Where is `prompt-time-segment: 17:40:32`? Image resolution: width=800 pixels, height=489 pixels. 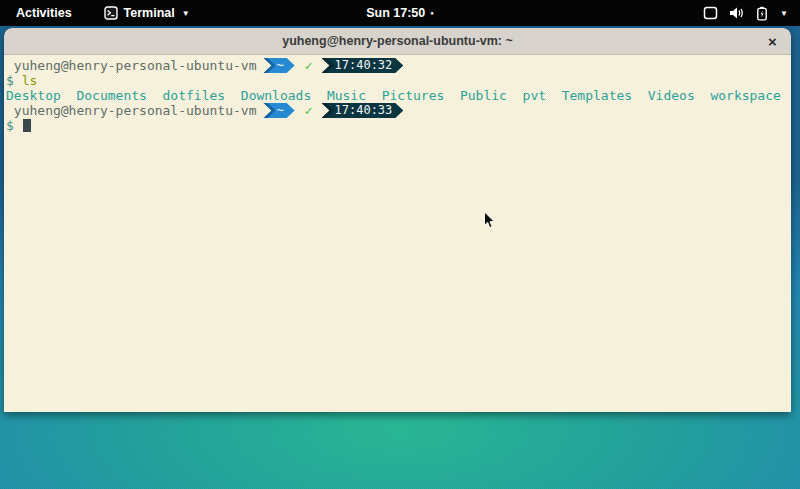
prompt-time-segment: 17:40:32 is located at coordinates (363, 66).